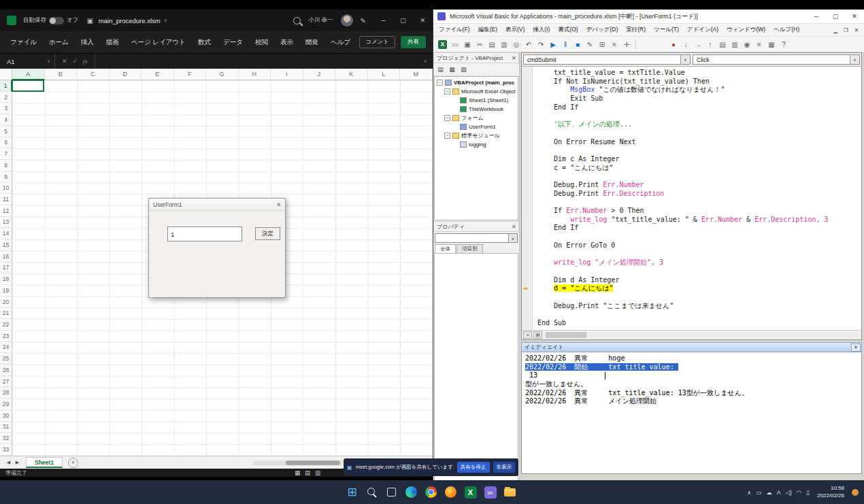 This screenshot has height=504, width=864. I want to click on search-button, so click(372, 492).